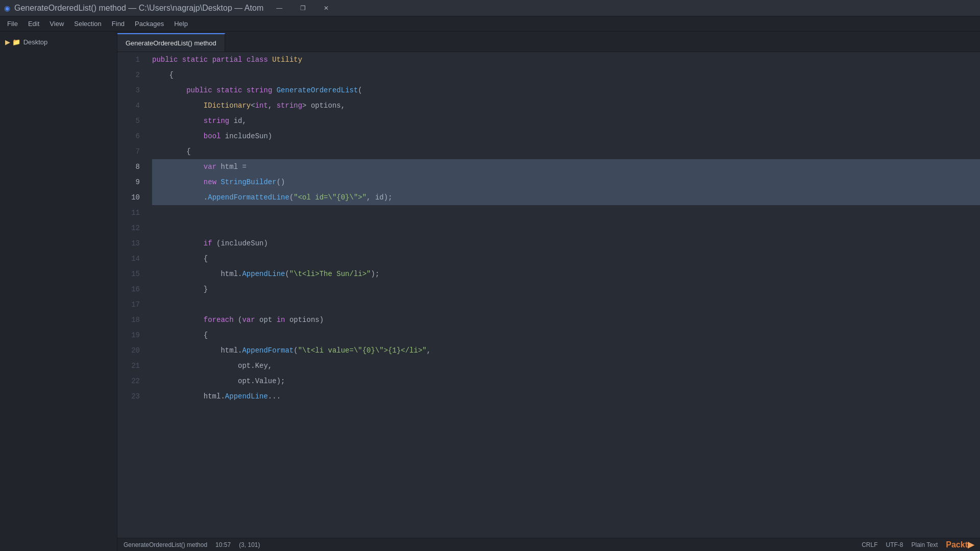 Image resolution: width=980 pixels, height=551 pixels. Describe the element at coordinates (566, 167) in the screenshot. I see `code-line-8: var html =` at that location.